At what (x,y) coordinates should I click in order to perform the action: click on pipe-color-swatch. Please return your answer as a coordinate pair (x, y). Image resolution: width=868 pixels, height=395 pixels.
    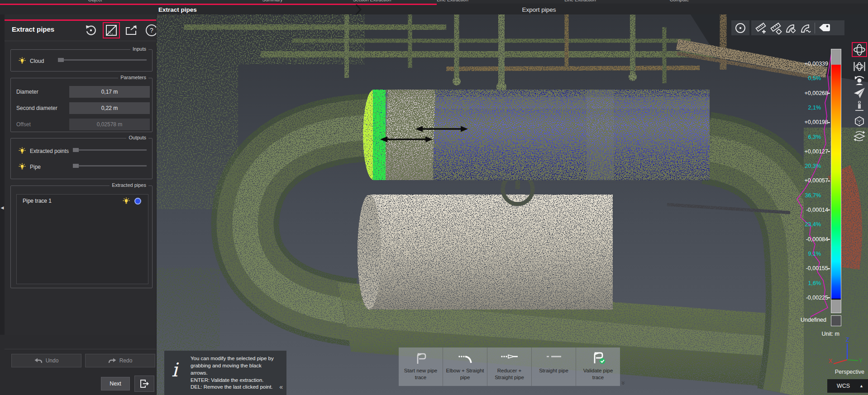
    Looking at the image, I should click on (138, 201).